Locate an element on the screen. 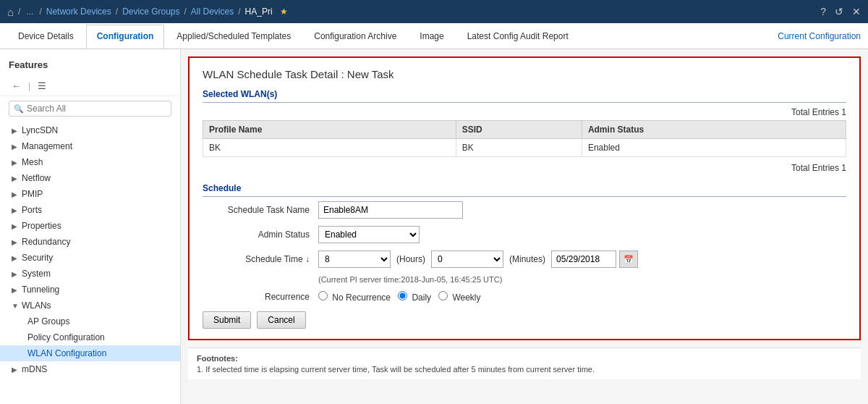 Image resolution: width=868 pixels, height=404 pixels. sidebar-item-label: Redundancy is located at coordinates (46, 242).